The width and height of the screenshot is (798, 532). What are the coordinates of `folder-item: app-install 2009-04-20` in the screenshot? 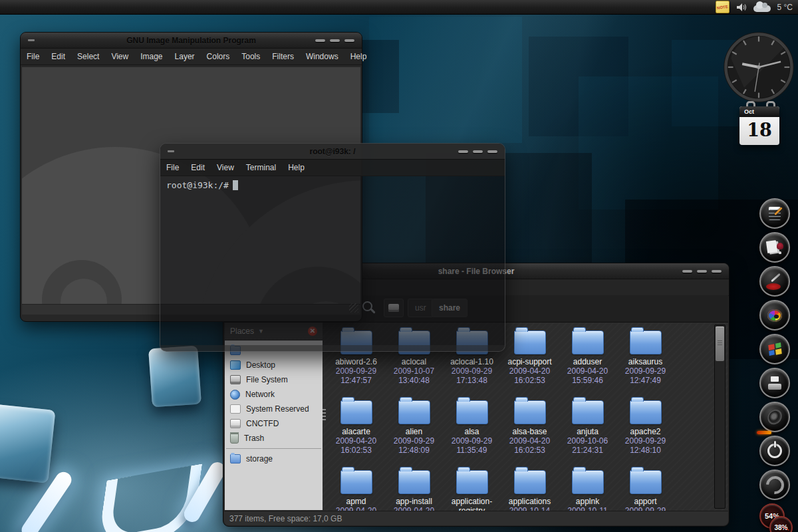 It's located at (414, 489).